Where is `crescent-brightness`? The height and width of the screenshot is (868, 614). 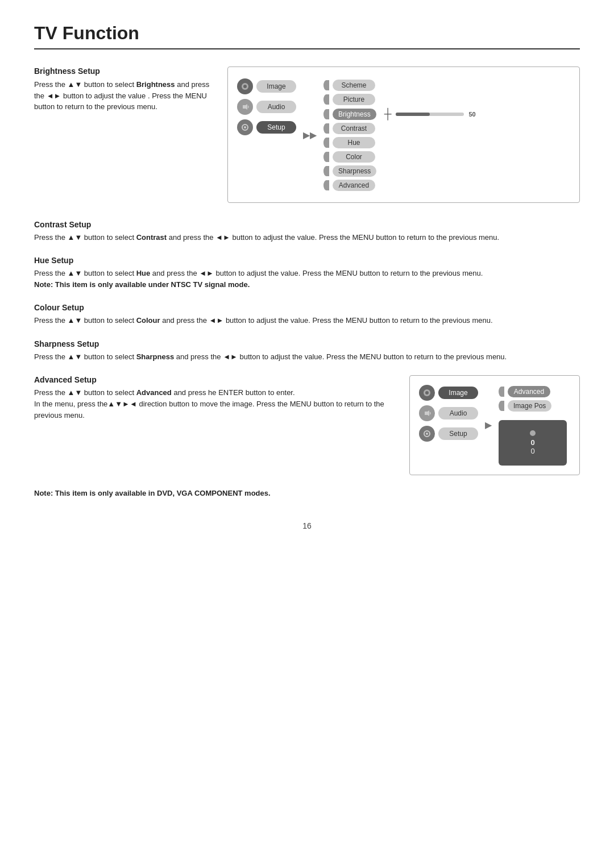 crescent-brightness is located at coordinates (326, 114).